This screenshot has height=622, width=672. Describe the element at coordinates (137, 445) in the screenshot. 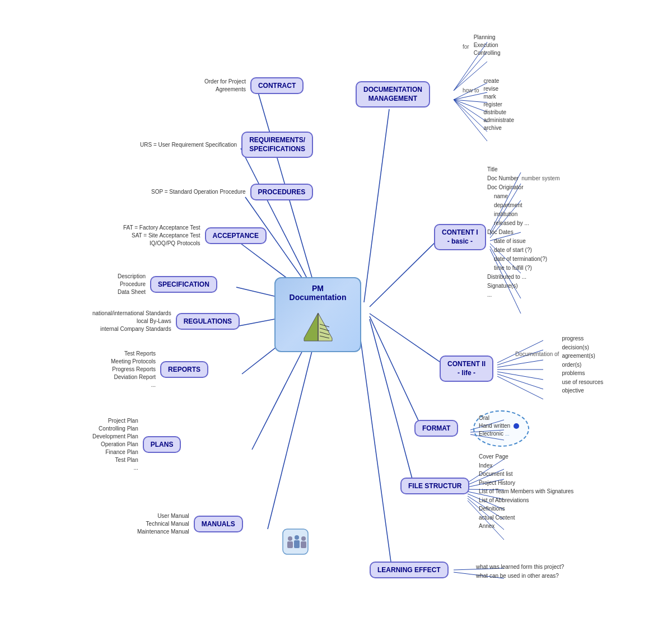

I see `plans-node: Project Plan Controlling Plan Developmen…` at that location.